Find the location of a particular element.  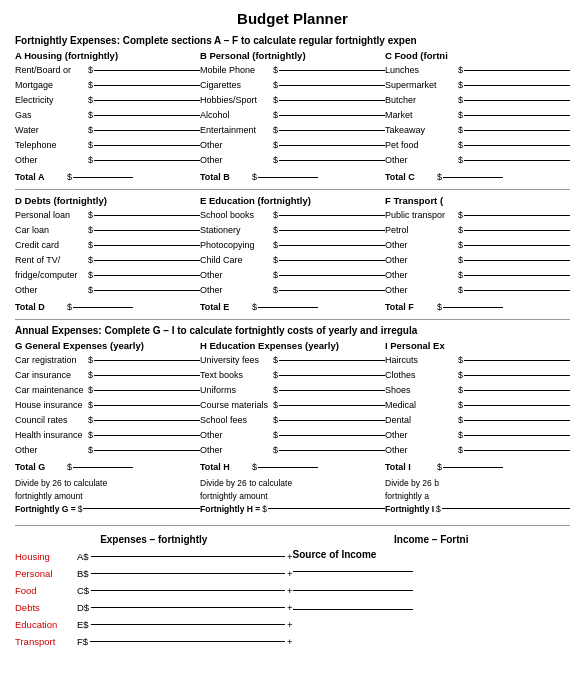

section-g: G General Expenses (yearly) Car registra… is located at coordinates (108, 428).